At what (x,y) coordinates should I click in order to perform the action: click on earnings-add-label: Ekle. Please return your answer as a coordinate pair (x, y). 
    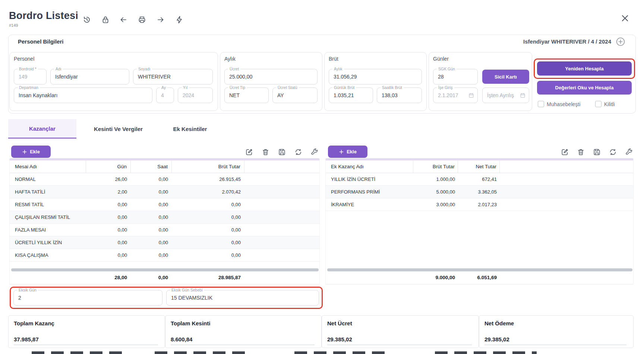
    Looking at the image, I should click on (35, 152).